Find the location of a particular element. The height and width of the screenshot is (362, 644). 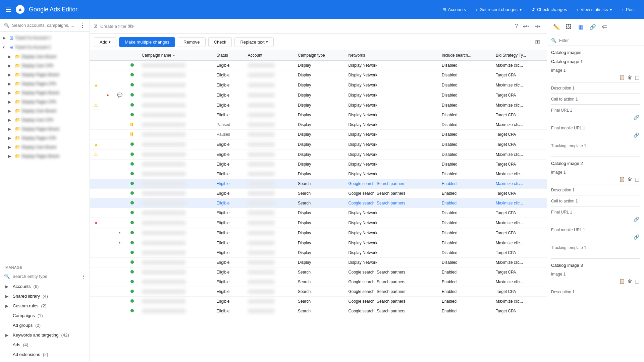

sidebar-item-shared-library: ▶ Shared library (4) is located at coordinates (45, 296).